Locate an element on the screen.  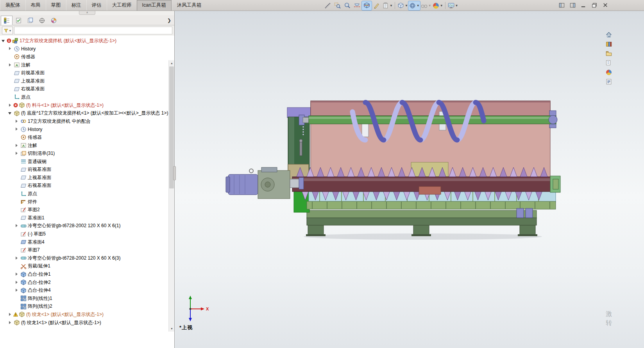
display-style-icon: ▼ is located at coordinates (414, 5).